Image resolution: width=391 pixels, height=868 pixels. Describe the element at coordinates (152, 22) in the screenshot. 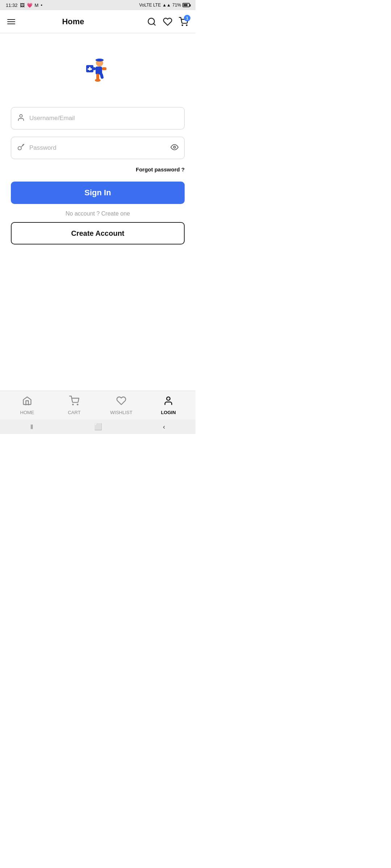

I see `search-button` at that location.